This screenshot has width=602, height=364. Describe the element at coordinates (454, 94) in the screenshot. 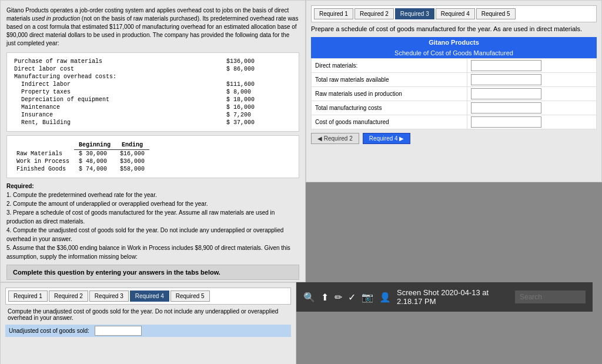

I see `schedule-table: Direct materials: Total raw materials av…` at that location.